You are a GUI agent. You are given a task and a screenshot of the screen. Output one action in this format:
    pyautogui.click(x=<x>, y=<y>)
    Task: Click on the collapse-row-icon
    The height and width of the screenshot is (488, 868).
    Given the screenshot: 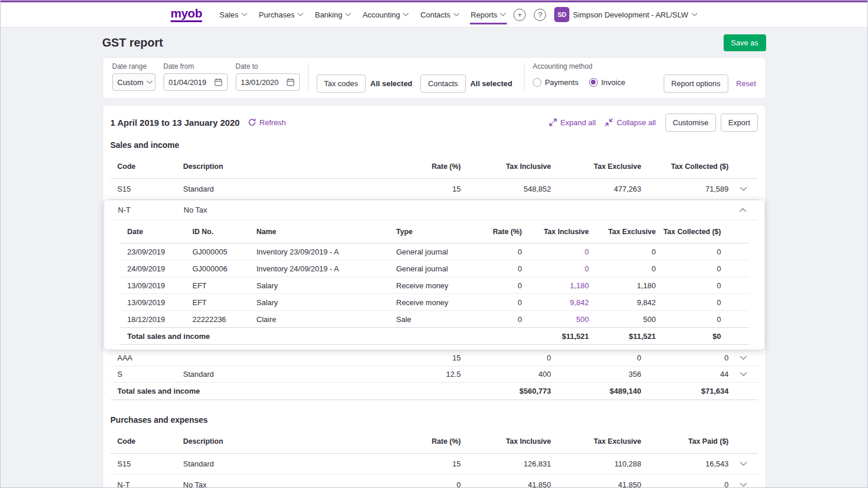 What is the action you would take?
    pyautogui.click(x=743, y=210)
    